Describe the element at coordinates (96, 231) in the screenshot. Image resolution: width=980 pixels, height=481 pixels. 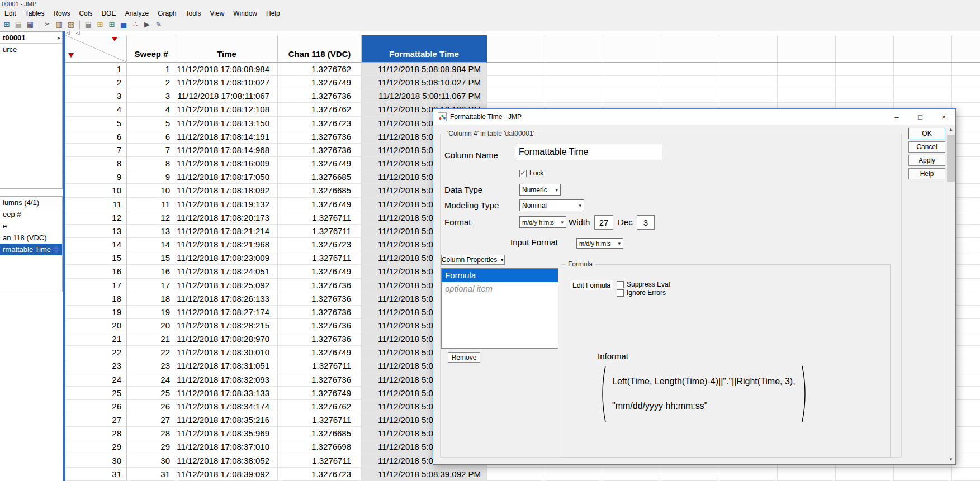
I see `row-number-cell: 13` at that location.